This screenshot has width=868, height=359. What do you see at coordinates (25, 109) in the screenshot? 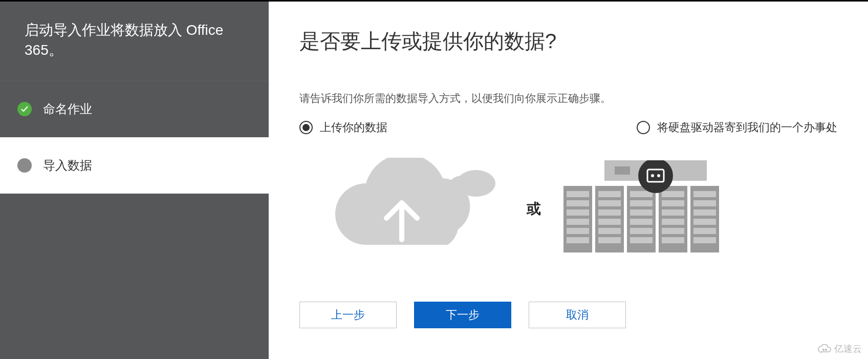
I see `check-icon` at bounding box center [25, 109].